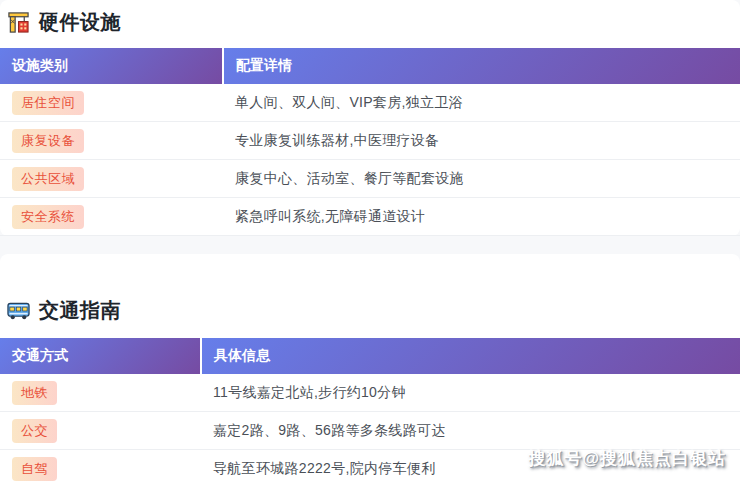  What do you see at coordinates (80, 22) in the screenshot?
I see `section-title-text: 硬件设施` at bounding box center [80, 22].